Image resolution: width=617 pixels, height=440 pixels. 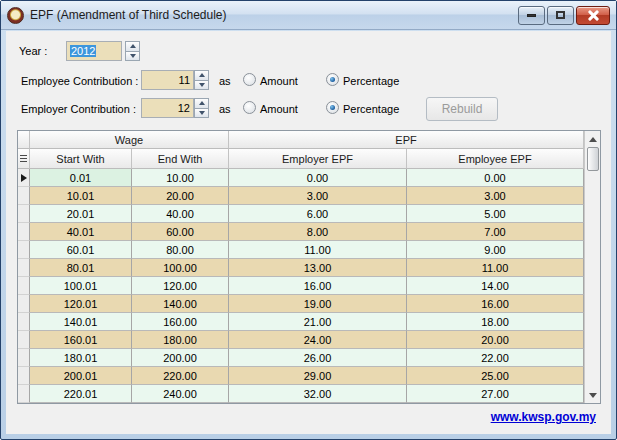 I want to click on row-selector-active, so click(x=24, y=178).